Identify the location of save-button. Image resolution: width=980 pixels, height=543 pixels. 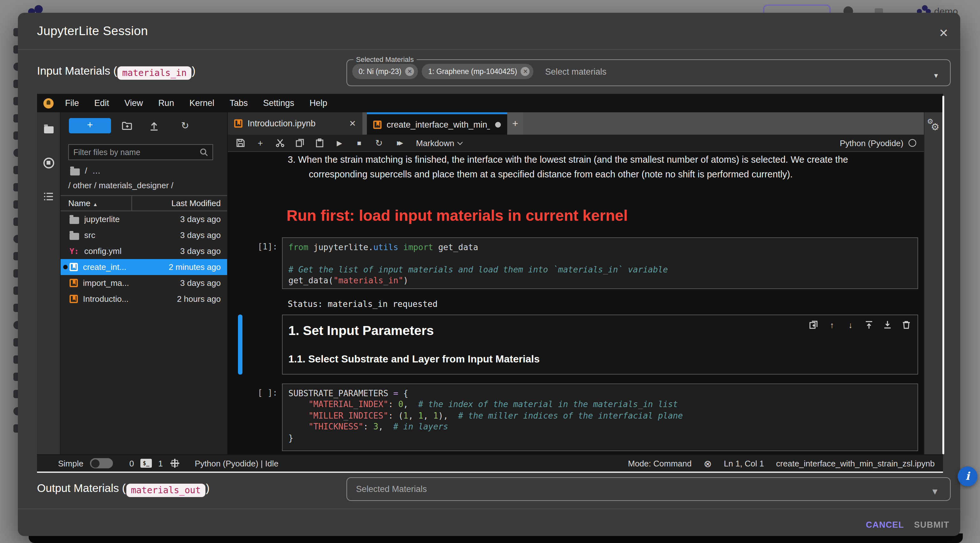
(240, 143).